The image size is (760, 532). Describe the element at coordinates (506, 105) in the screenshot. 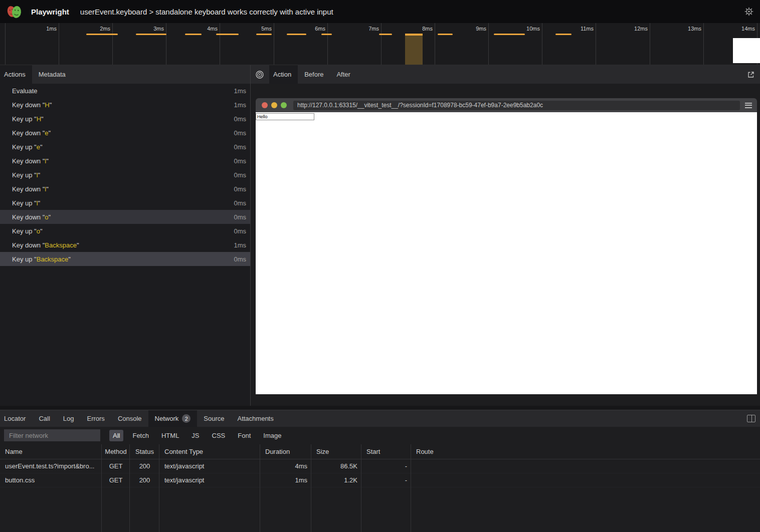

I see `browser-chrome: http://127.0.0.1:63315/__vitest_test__/?…` at that location.